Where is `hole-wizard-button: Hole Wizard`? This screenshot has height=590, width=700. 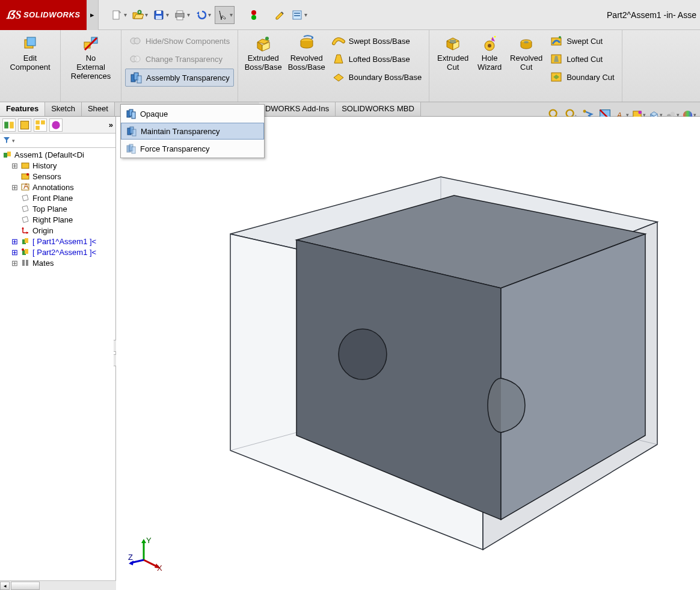
hole-wizard-button: Hole Wizard is located at coordinates (490, 54).